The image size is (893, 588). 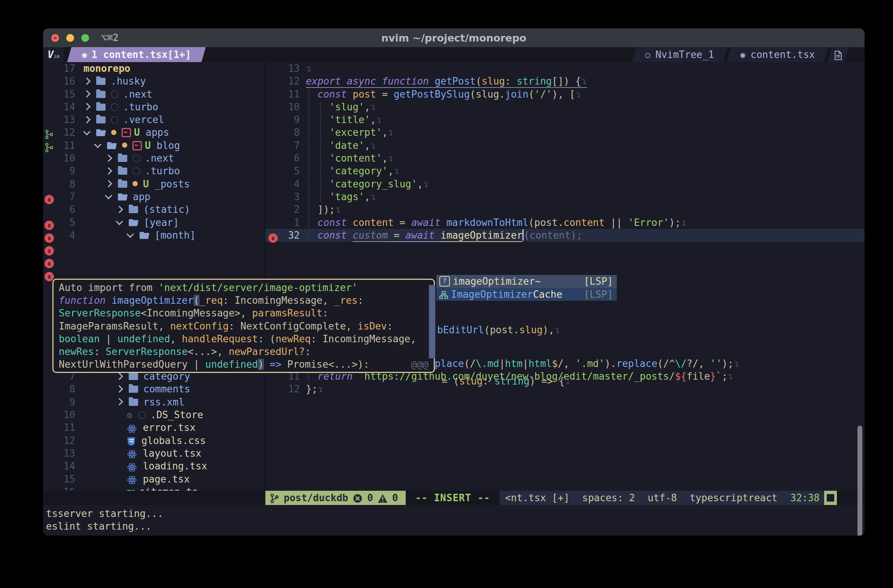 I want to click on token: $, so click(x=555, y=364).